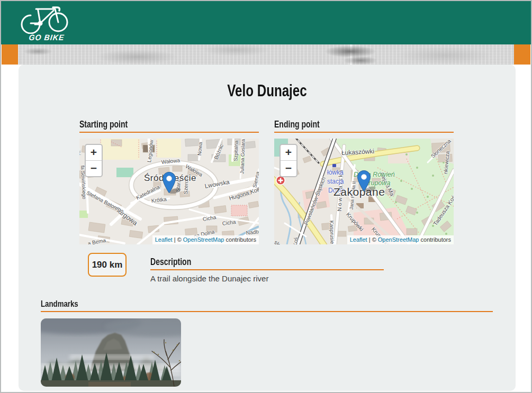  I want to click on street-label: ejki, so click(80, 151).